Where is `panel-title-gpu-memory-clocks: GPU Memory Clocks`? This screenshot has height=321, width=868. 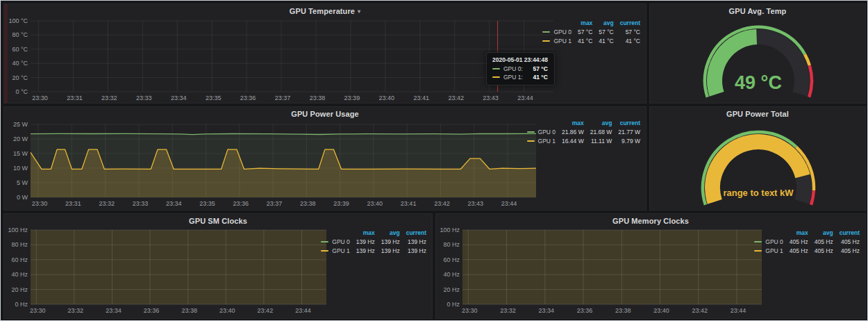 panel-title-gpu-memory-clocks: GPU Memory Clocks is located at coordinates (651, 221).